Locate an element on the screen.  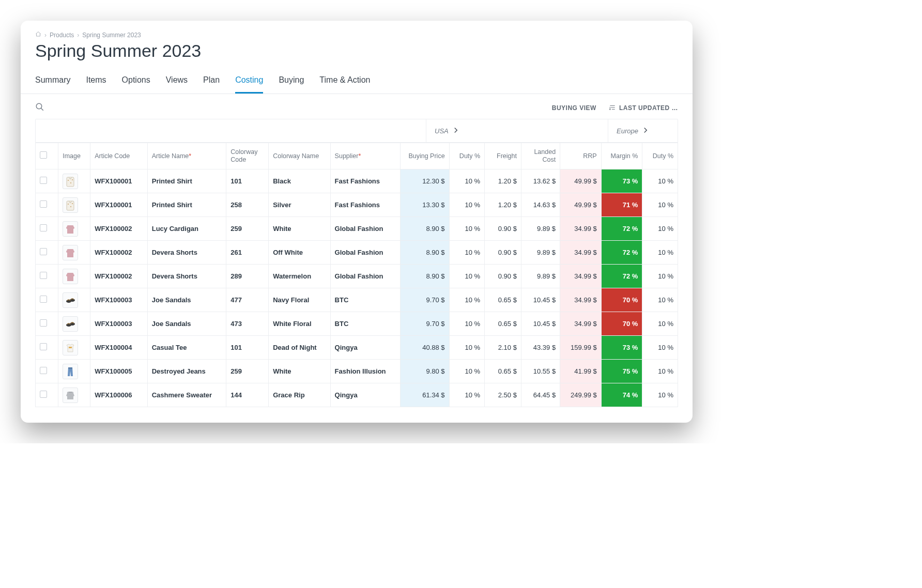
cell-freight: 2.10 $ is located at coordinates (503, 348).